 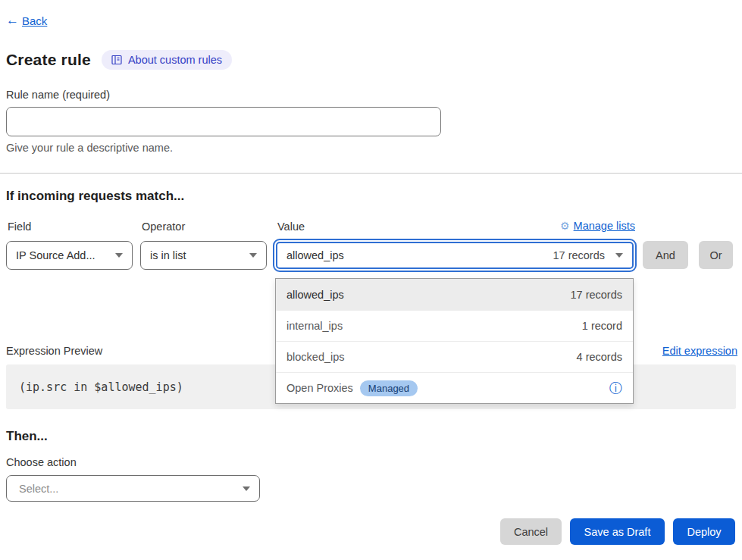 What do you see at coordinates (27, 20) in the screenshot?
I see `back-link: ← Back` at bounding box center [27, 20].